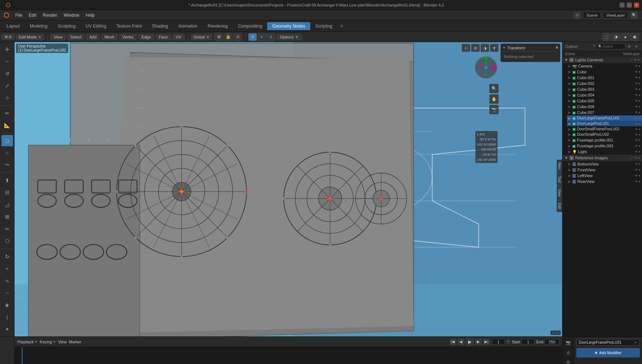  I want to click on marker-menu: Marker, so click(75, 342).